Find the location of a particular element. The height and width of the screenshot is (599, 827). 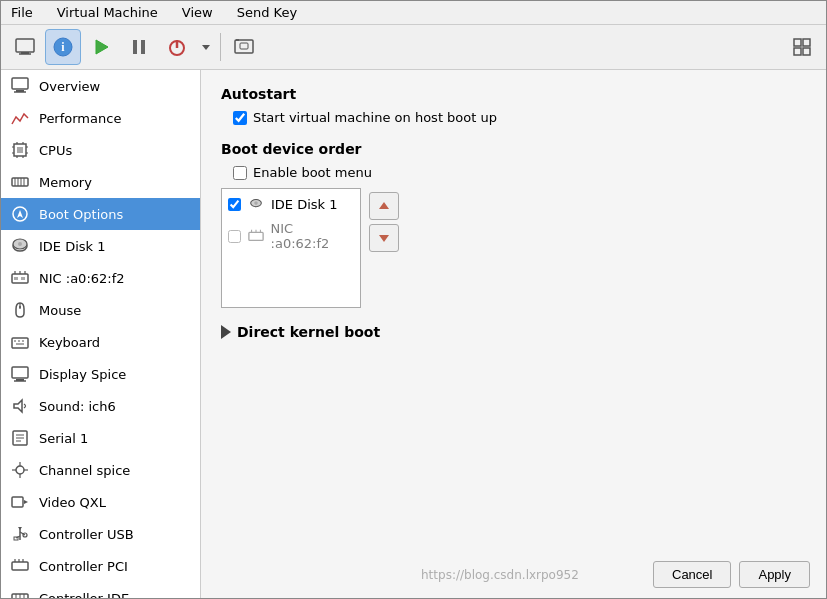

menu-file: File is located at coordinates (22, 12).